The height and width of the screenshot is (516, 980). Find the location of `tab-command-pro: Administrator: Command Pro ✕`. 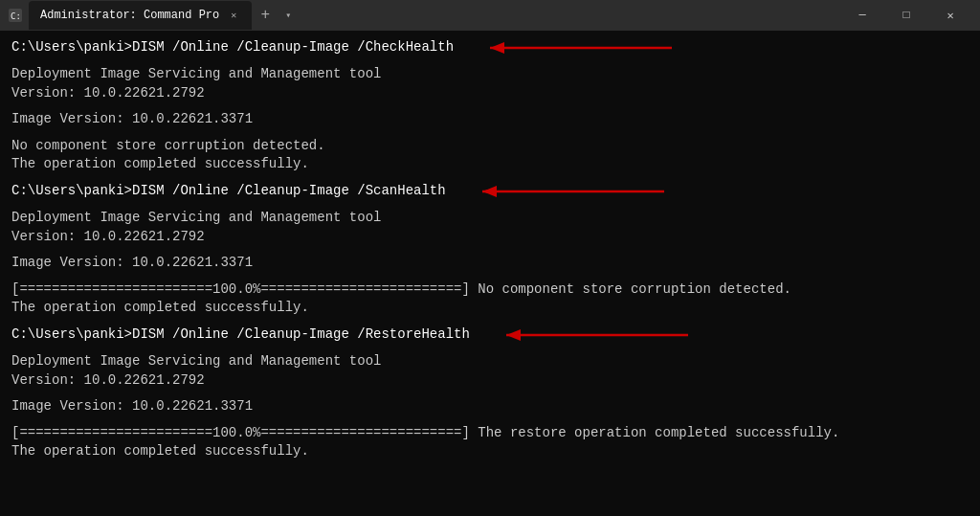

tab-command-pro: Administrator: Command Pro ✕ is located at coordinates (140, 15).